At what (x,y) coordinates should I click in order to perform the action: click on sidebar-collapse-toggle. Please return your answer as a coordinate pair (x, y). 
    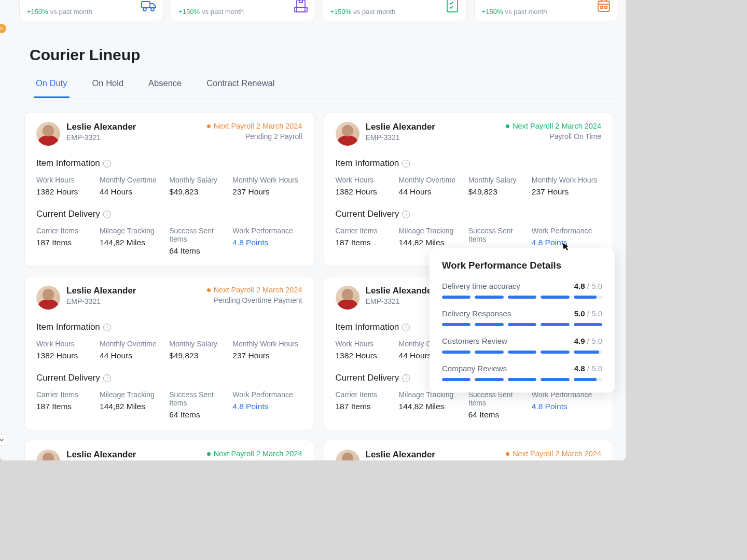
    Looking at the image, I should click on (4, 440).